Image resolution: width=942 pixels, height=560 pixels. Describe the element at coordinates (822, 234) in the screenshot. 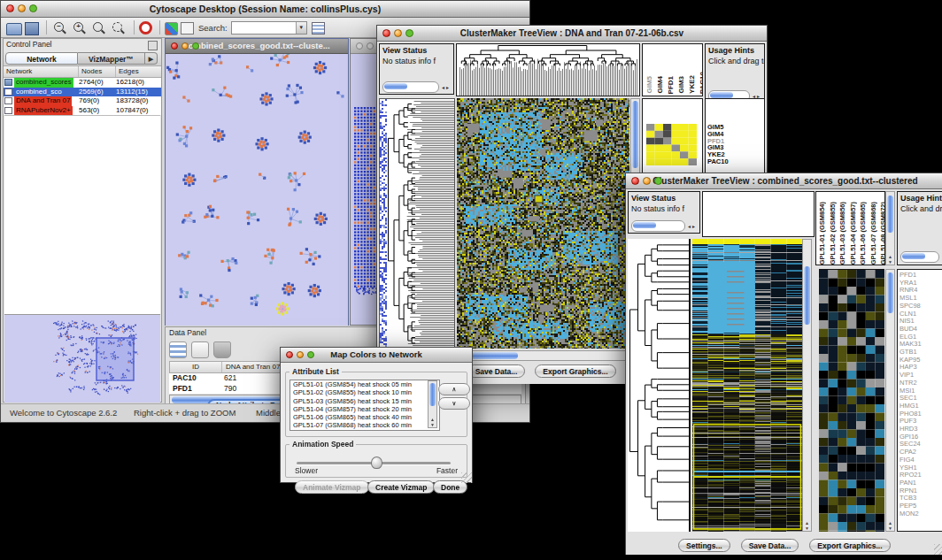

I see `column-label: GPL51-01 (GSM854)` at that location.